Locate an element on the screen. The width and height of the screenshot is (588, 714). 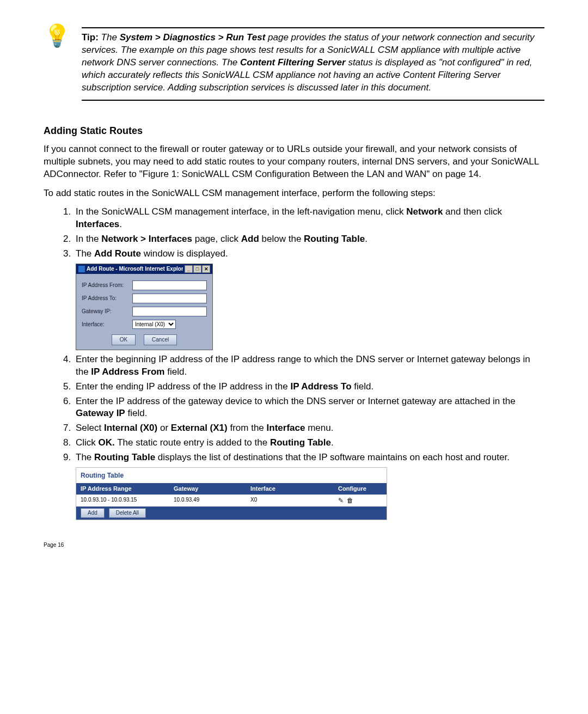
ip-to-input is located at coordinates (170, 298).